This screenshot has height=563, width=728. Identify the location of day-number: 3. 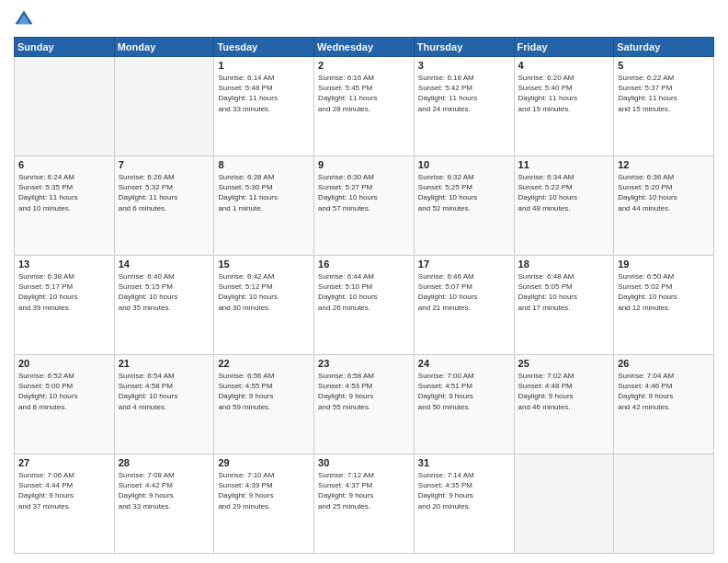
(464, 65).